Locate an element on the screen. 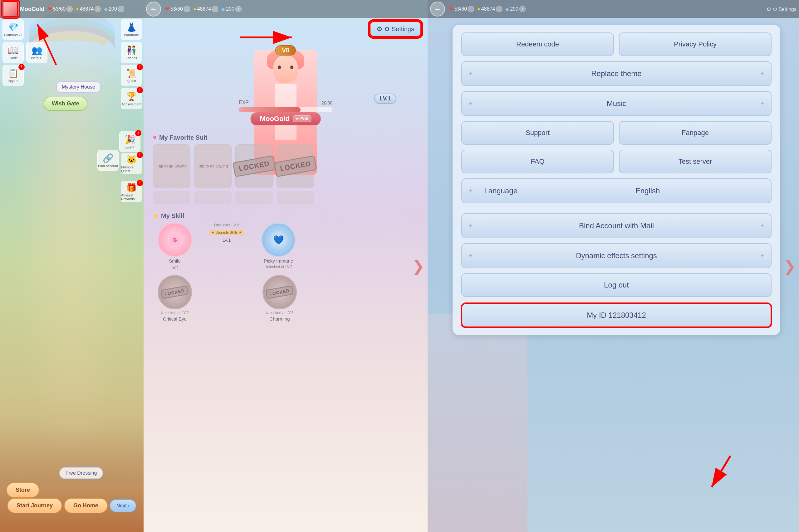 The height and width of the screenshot is (532, 799). fanpage-button: Fanpage is located at coordinates (695, 133).